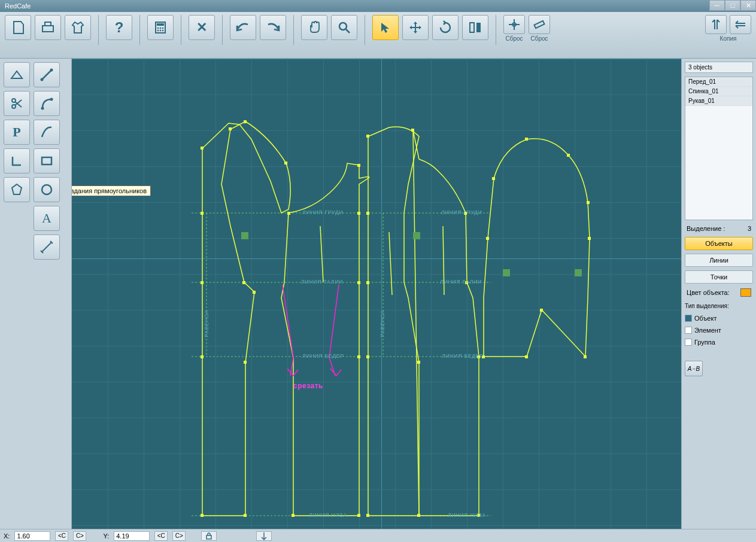 This screenshot has width=756, height=542. I want to click on label-cut: срезать, so click(308, 386).